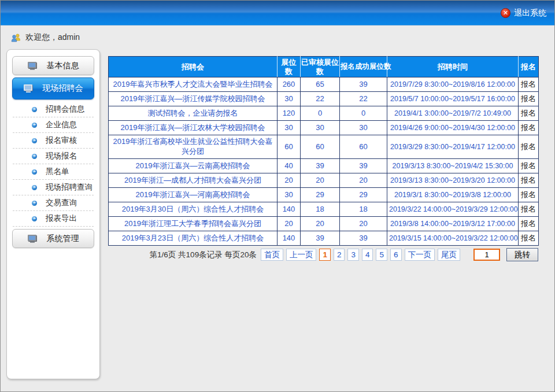 This screenshot has height=392, width=555. I want to click on sidebar-subitem-1: 企业信息, so click(53, 125).